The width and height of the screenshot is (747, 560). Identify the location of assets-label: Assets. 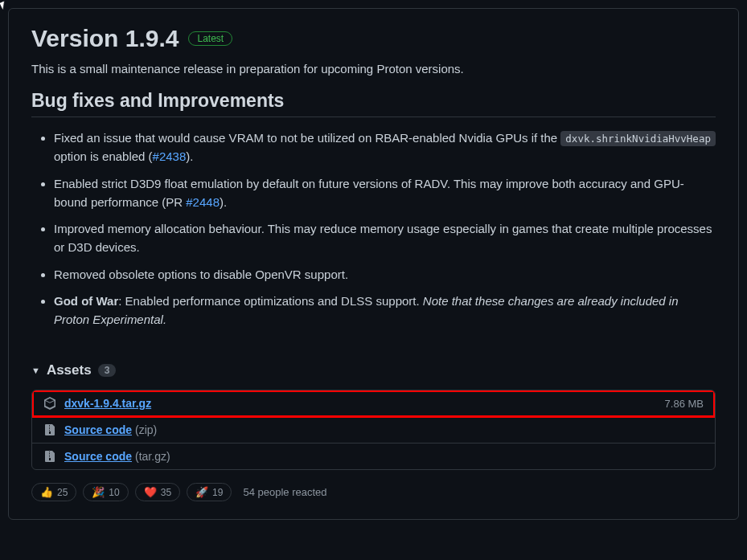
(69, 370).